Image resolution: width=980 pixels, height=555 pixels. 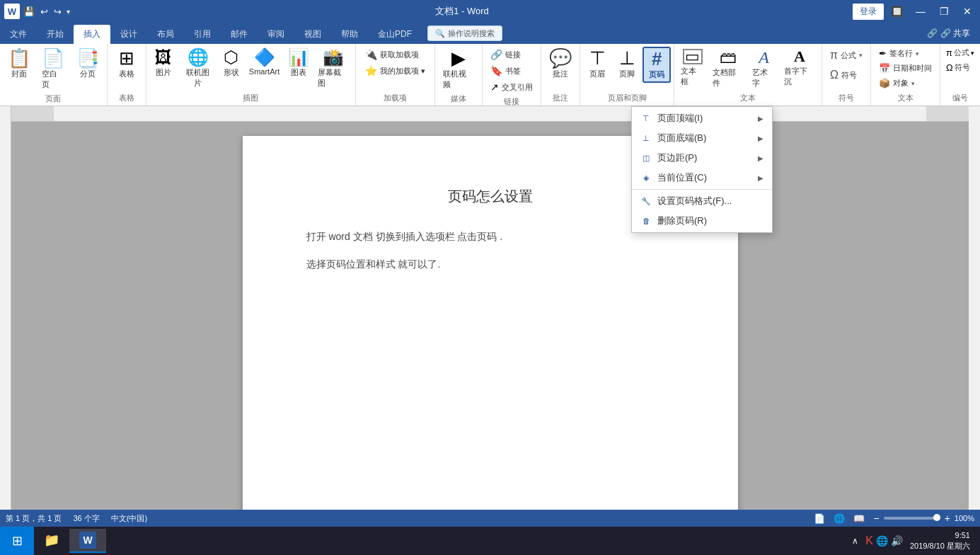 I want to click on document-paragraph-1: 打开 word 文档 切换到插入选项栏 点击页码 ., so click(x=490, y=236).